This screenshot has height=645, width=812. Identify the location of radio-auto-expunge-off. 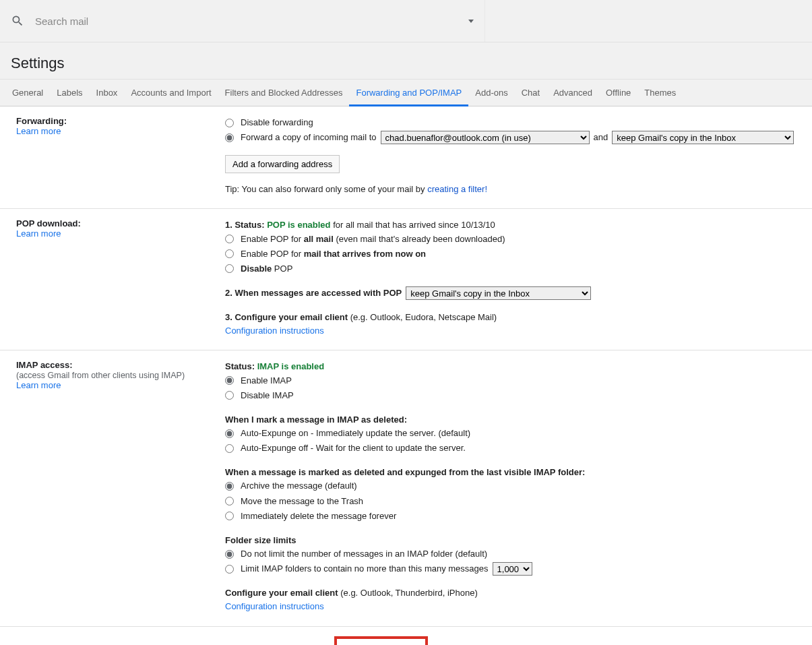
(229, 449).